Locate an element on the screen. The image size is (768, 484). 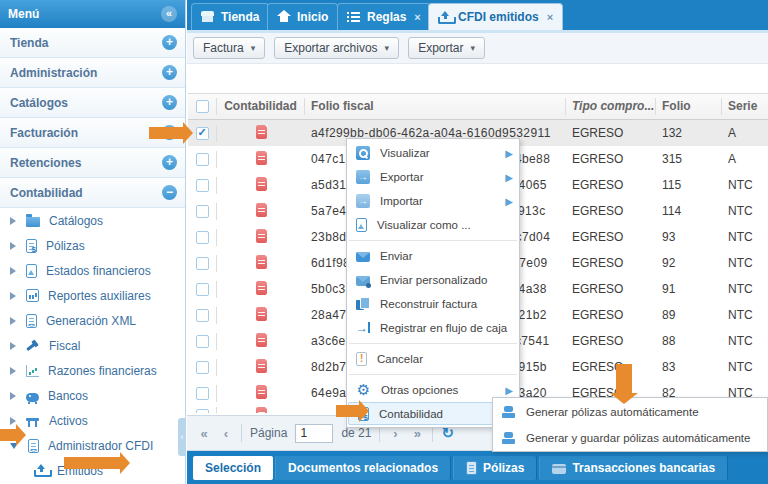
tree-item-catalogos: Catálogos is located at coordinates (92, 220).